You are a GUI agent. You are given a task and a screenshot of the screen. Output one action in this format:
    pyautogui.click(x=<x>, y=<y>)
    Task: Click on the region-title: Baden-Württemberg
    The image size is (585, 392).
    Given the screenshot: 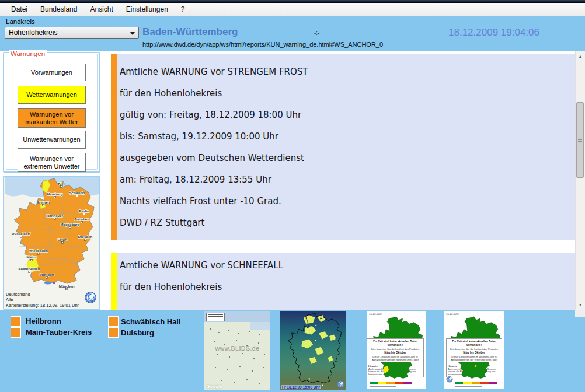 What is the action you would take?
    pyautogui.click(x=190, y=32)
    